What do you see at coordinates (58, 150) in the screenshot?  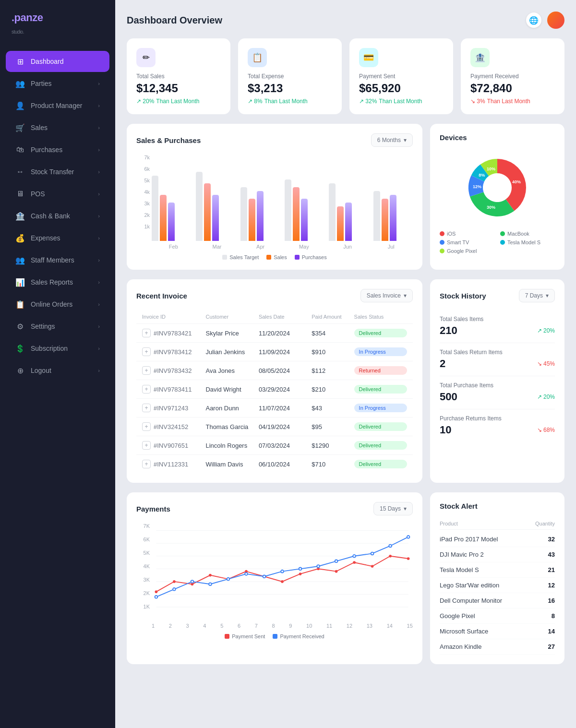 I see `sidebar-item-purchases: 🛍 Purchases ›` at bounding box center [58, 150].